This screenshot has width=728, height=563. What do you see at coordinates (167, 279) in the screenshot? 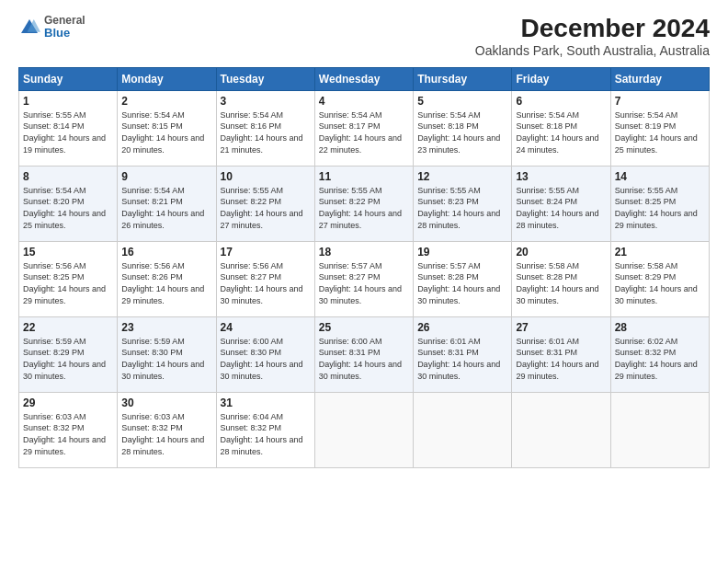
I see `calendar-cell: 16Sunrise: 5:56 AMSunset: 8:26 PMDayligh…` at bounding box center [167, 279].